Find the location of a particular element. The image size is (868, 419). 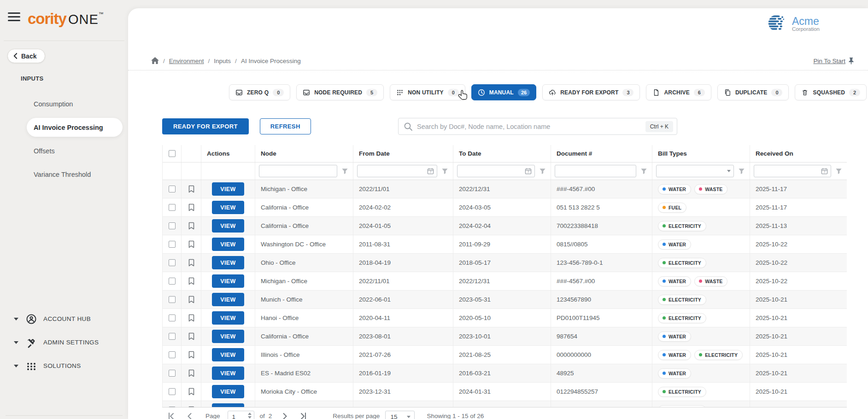

document-cell: 1234567890 is located at coordinates (602, 299).